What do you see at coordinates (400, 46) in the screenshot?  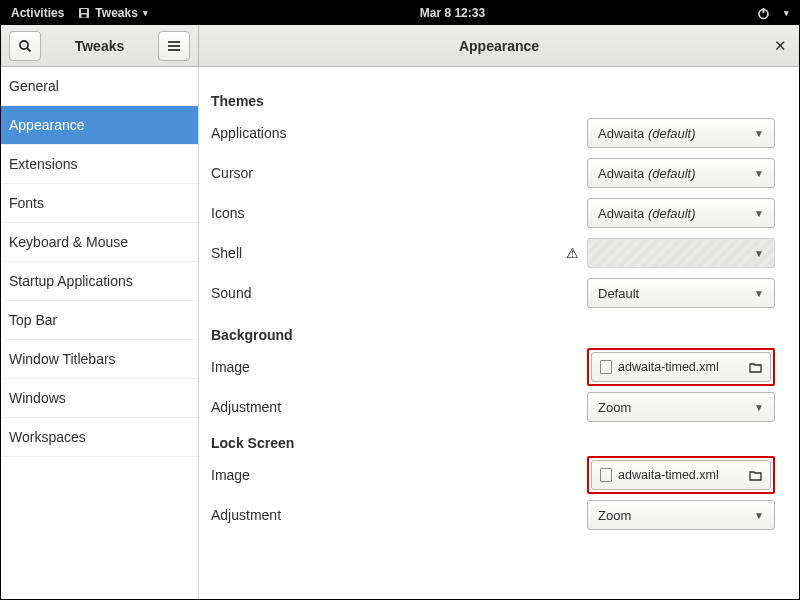 I see `headerbar: Tweaks Appearance ✕` at bounding box center [400, 46].